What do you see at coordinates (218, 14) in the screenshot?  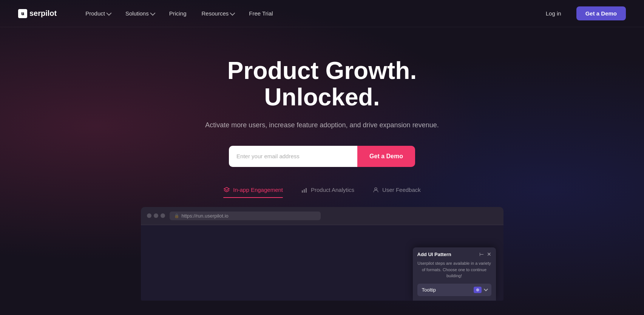 I see `nav-item-resources: Resources` at bounding box center [218, 14].